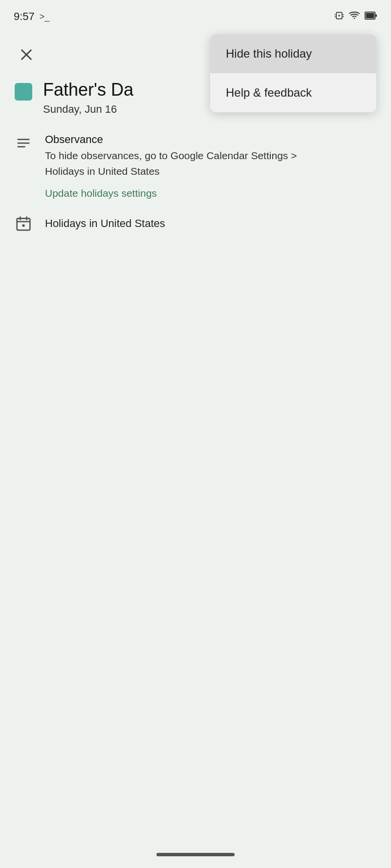 This screenshot has height=868, width=391. What do you see at coordinates (293, 73) in the screenshot?
I see `dropdown-menu: Hide this holiday Help & feedback` at bounding box center [293, 73].